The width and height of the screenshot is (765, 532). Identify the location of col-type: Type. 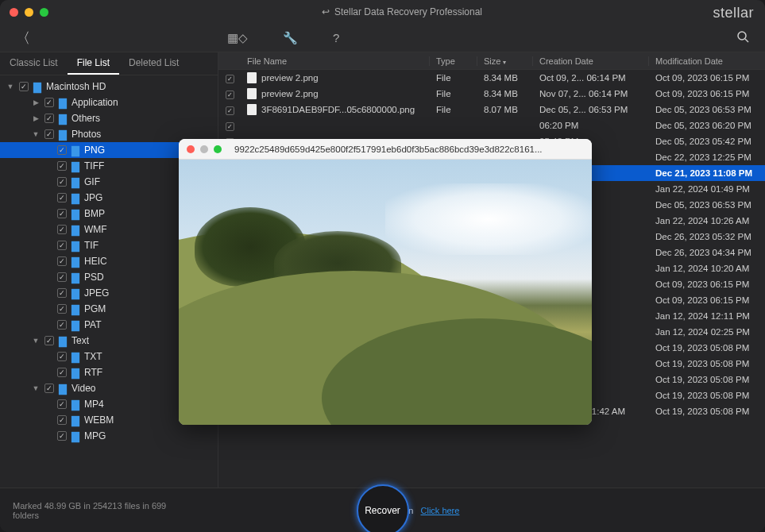
(454, 61).